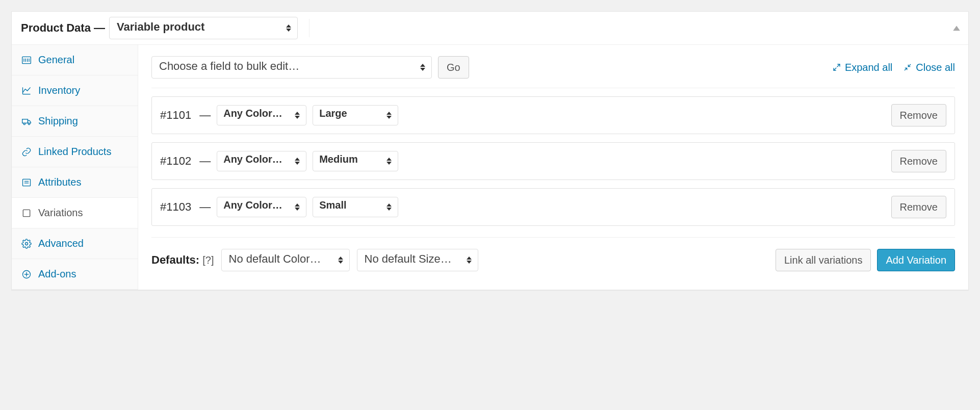 The height and width of the screenshot is (410, 980). What do you see at coordinates (75, 167) in the screenshot?
I see `product-tabs: General Inventory Shipping Linked Produc…` at bounding box center [75, 167].